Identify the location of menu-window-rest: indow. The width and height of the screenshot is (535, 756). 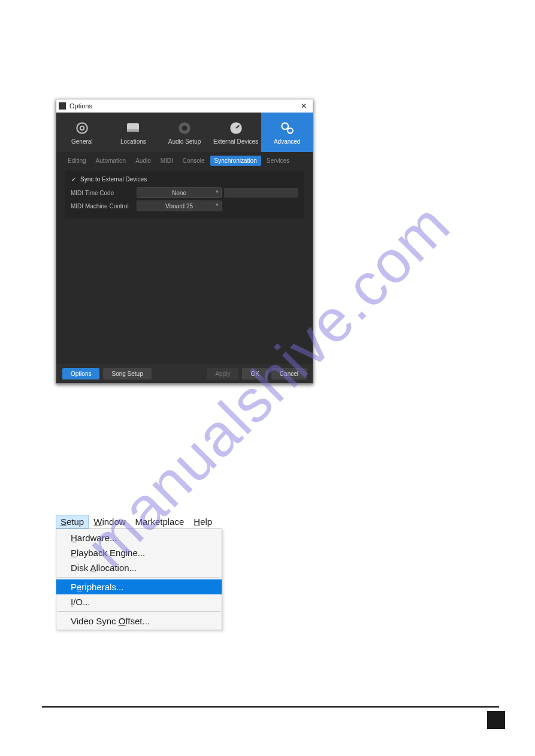
(114, 522).